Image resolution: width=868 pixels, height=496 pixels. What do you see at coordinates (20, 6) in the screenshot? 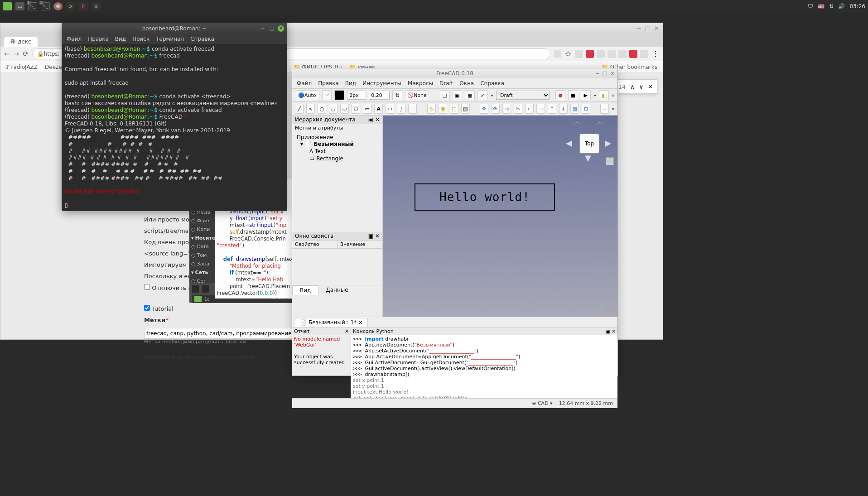
I see `files-icon: ▭` at bounding box center [20, 6].